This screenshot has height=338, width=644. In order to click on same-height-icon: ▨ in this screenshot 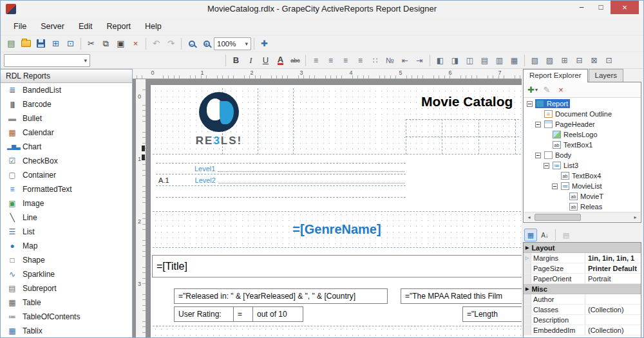, I will do `click(550, 61)`.